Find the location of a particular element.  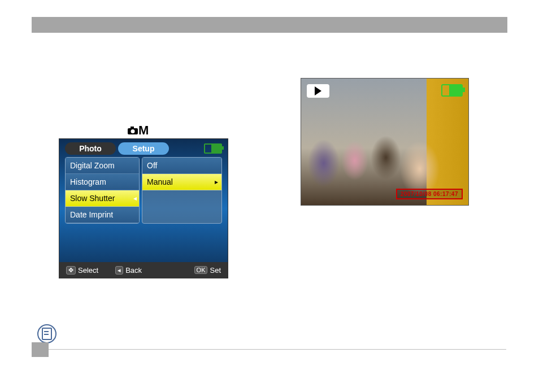

note-icon is located at coordinates (47, 334).